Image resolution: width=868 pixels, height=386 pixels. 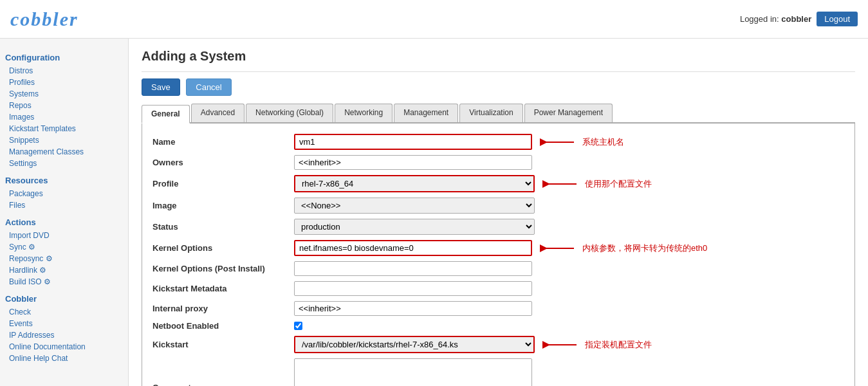 I want to click on input-owners, so click(x=413, y=162).